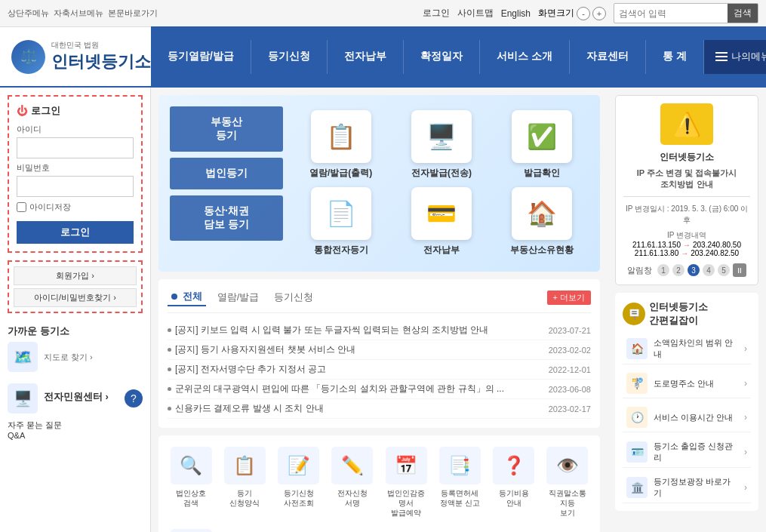 This screenshot has height=532, width=766. Describe the element at coordinates (341, 137) in the screenshot. I see `hero-icon-browse-box: 📋` at that location.